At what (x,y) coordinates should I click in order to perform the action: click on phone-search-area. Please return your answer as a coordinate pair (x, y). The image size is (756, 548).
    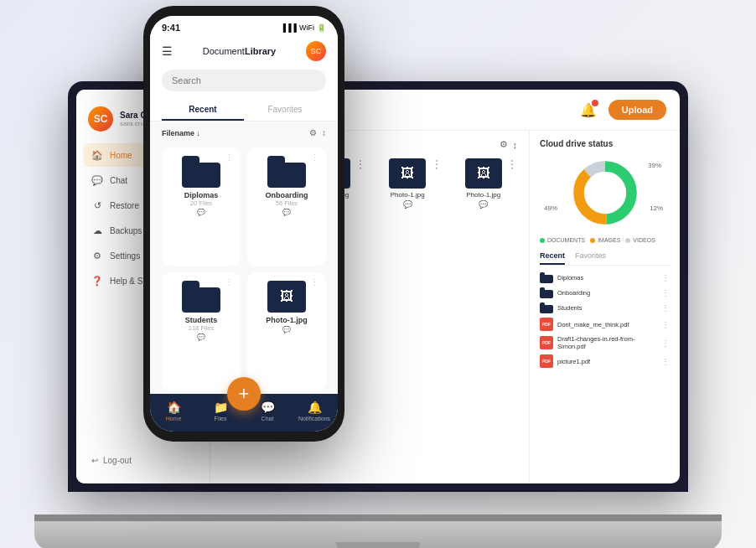
    Looking at the image, I should click on (244, 85).